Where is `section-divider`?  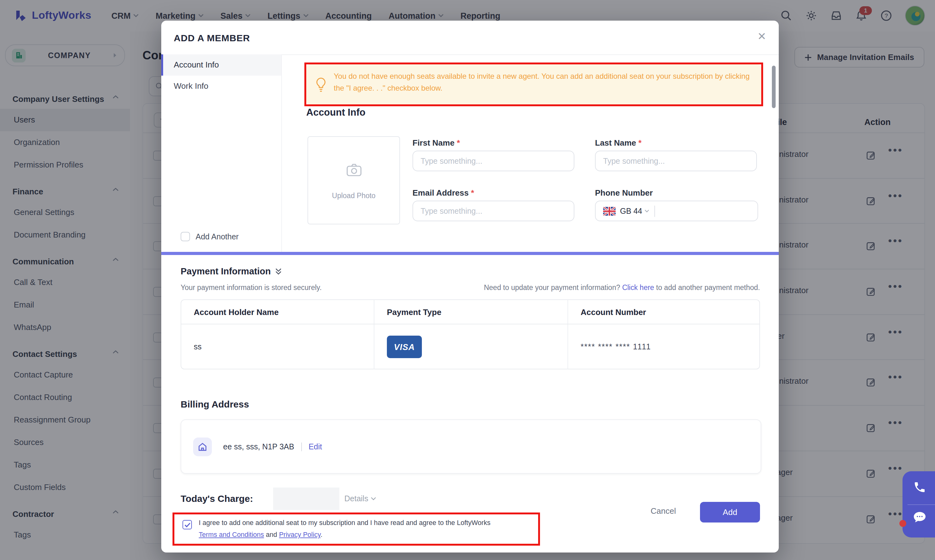
section-divider is located at coordinates (470, 254).